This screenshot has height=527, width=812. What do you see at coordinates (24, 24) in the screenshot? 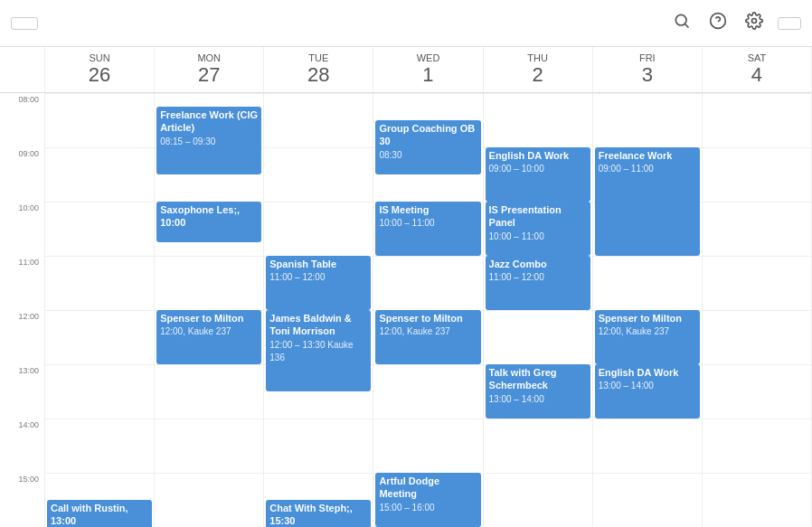
I see `today-button` at bounding box center [24, 24].